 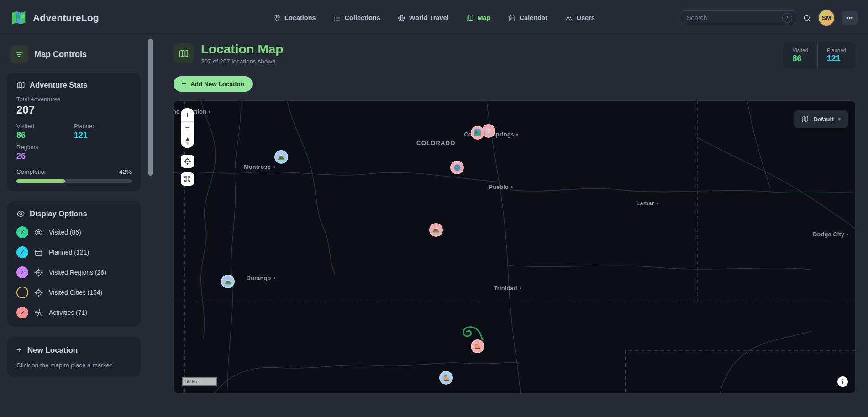 I want to click on counts-visited-label: Visited, so click(x=800, y=50).